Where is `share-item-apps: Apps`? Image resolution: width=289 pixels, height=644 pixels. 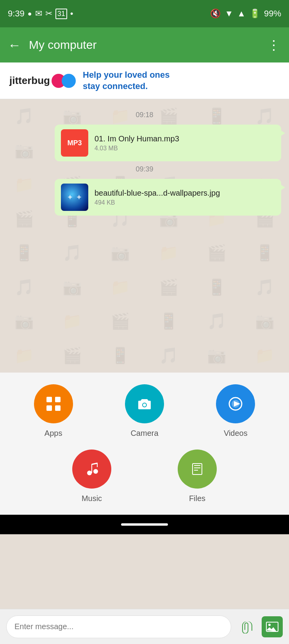 share-item-apps: Apps is located at coordinates (54, 411).